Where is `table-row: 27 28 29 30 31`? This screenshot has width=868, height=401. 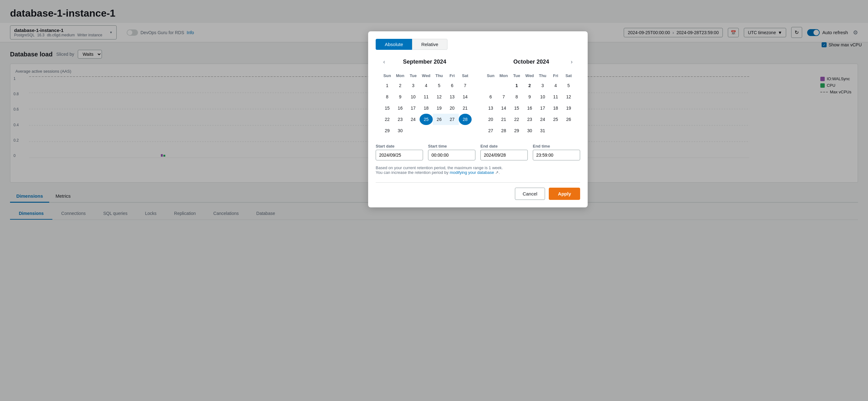
table-row: 27 28 29 30 31 is located at coordinates (530, 131).